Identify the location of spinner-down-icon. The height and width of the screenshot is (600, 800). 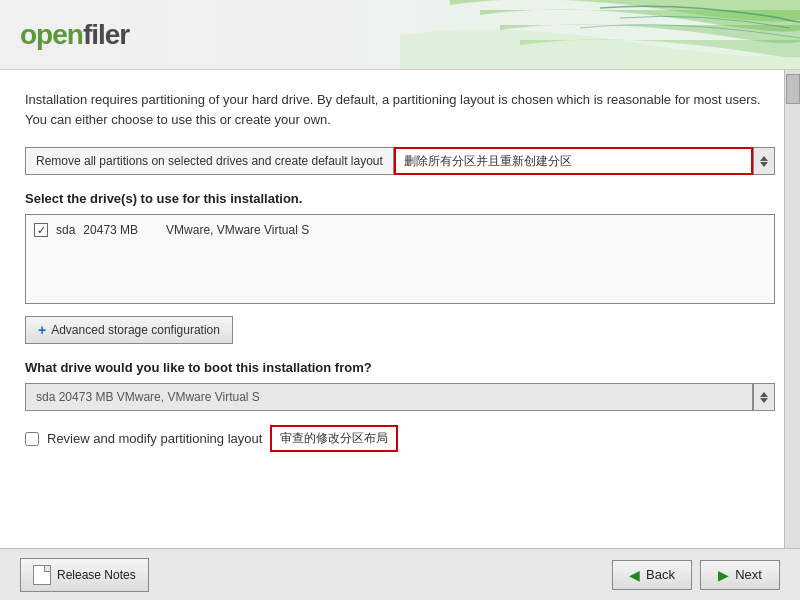
(764, 164).